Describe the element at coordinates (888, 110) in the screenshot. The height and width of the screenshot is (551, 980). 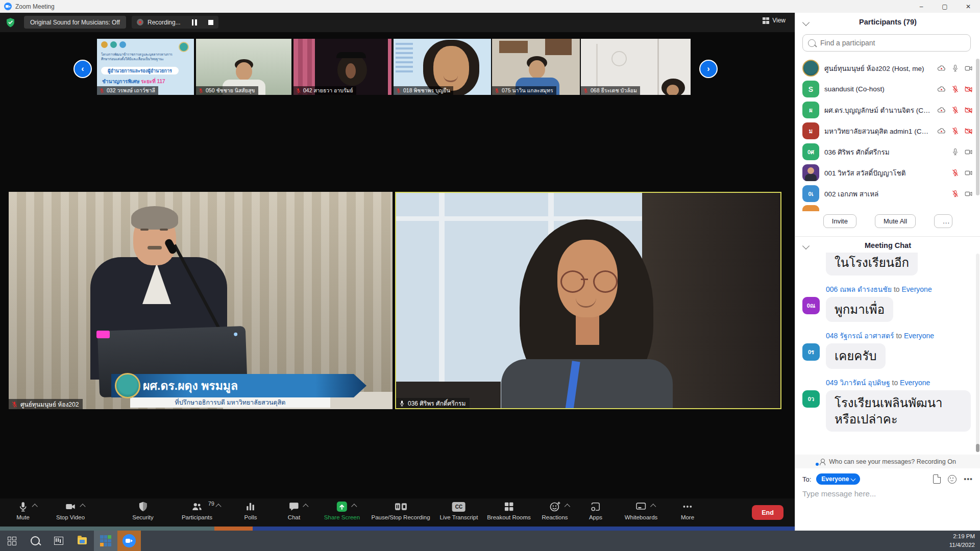
I see `participant-row: ผ ผศ.ดร.บุญญลักษม์ ตำนานจิตร (Co-host)` at that location.